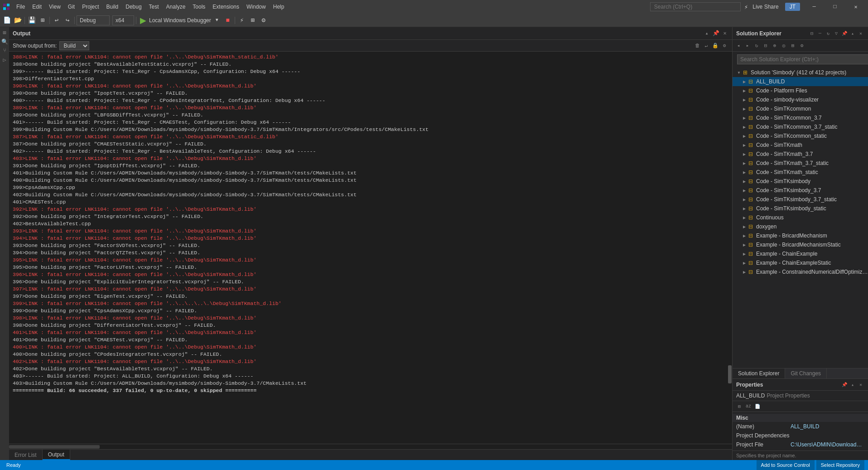  I want to click on tree-item: ▶⊟Code - Platform Files, so click(800, 91).